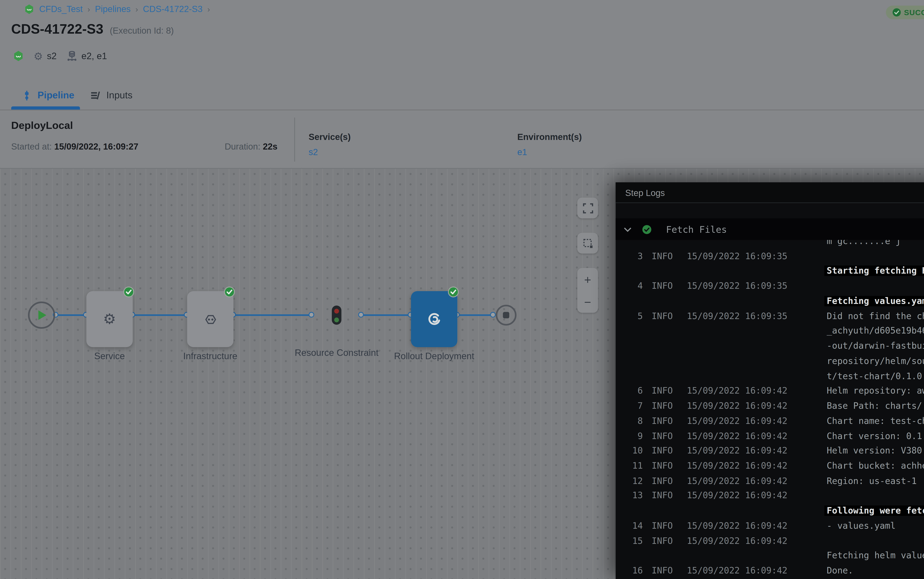  Describe the element at coordinates (645, 192) in the screenshot. I see `step-logs-title: Step Logs` at that location.